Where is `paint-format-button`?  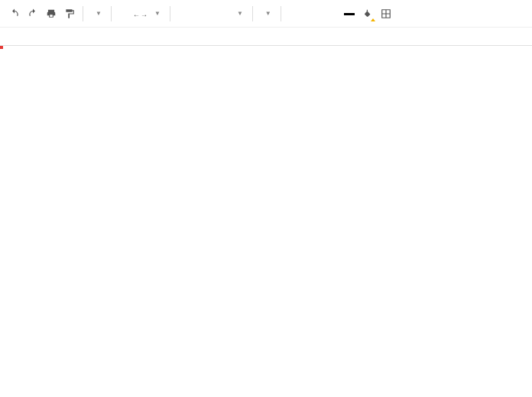 paint-format-button is located at coordinates (70, 14).